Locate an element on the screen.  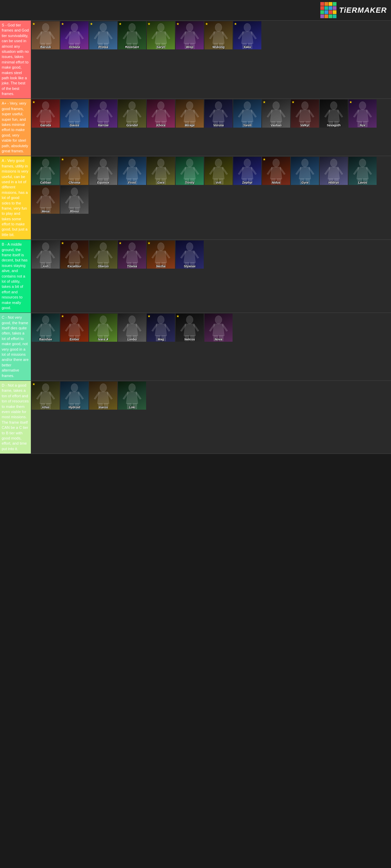
frame-item-mesa: Mesa is located at coordinates (46, 200).